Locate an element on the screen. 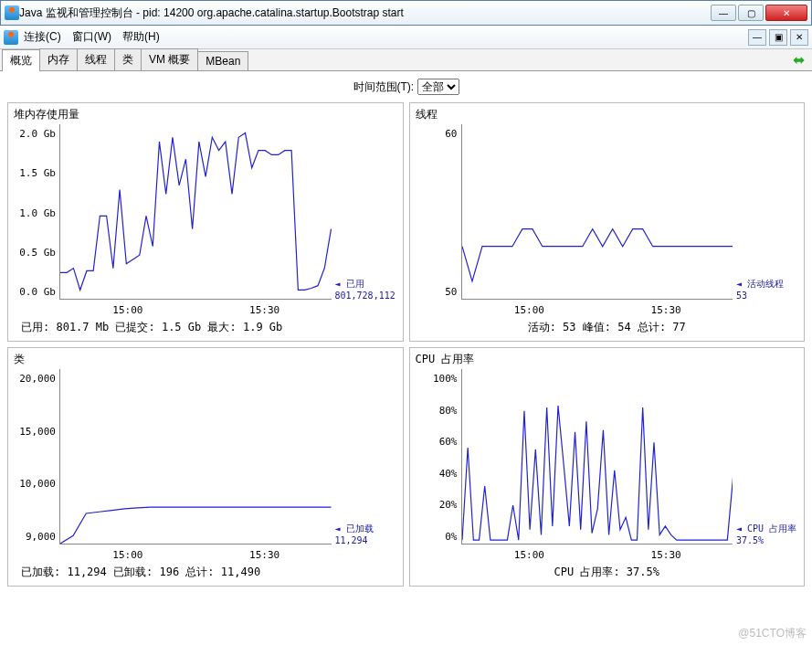 This screenshot has width=812, height=645. threads-legend: ◄ 活动线程53 is located at coordinates (765, 220).